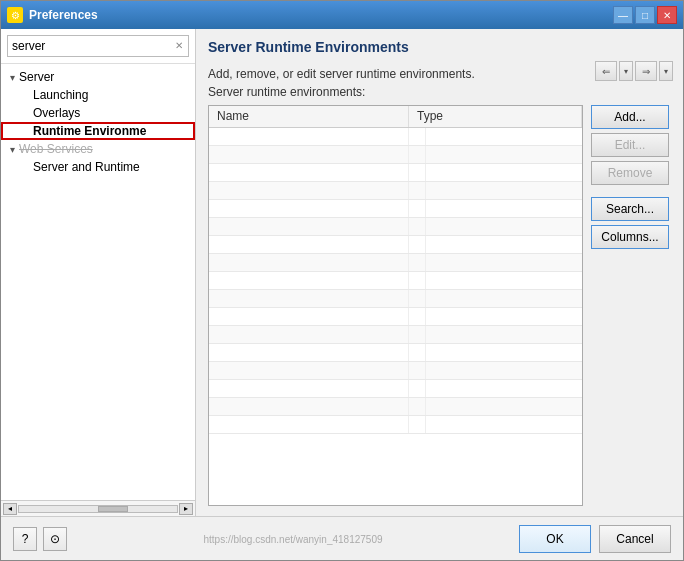 Image resolution: width=684 pixels, height=561 pixels. I want to click on ok-button-label: OK, so click(554, 539).